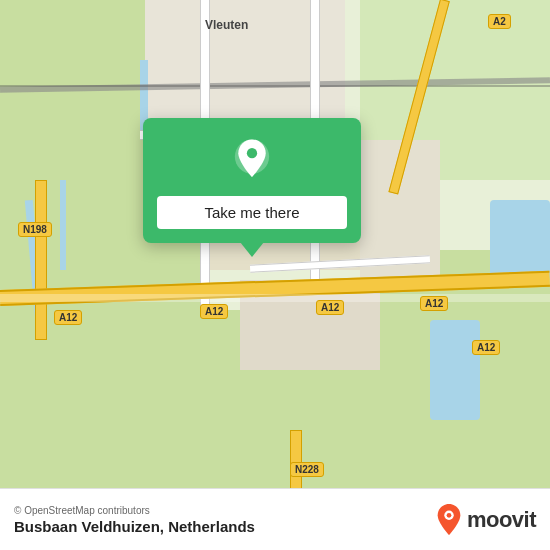 This screenshot has width=550, height=550. I want to click on water-right, so click(455, 370).